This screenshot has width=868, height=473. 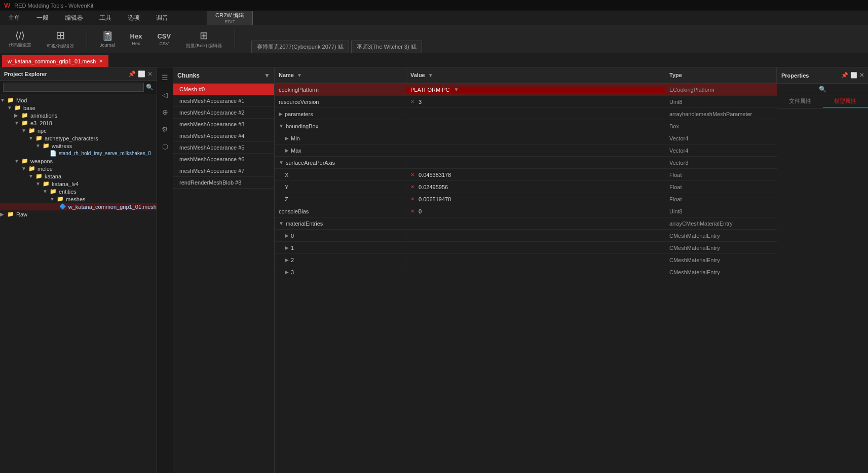 What do you see at coordinates (78, 184) in the screenshot?
I see `tree-item-katana-lv4: ▼ 📁 katana_lv4` at bounding box center [78, 184].